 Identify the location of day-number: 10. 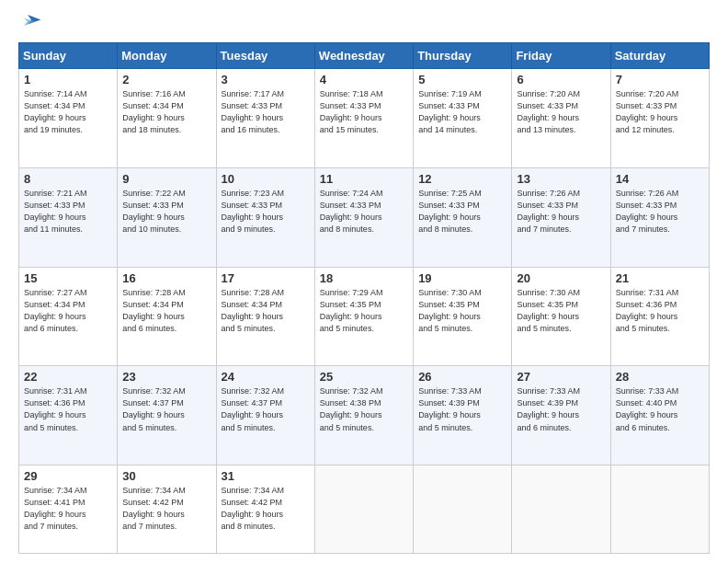
(266, 178).